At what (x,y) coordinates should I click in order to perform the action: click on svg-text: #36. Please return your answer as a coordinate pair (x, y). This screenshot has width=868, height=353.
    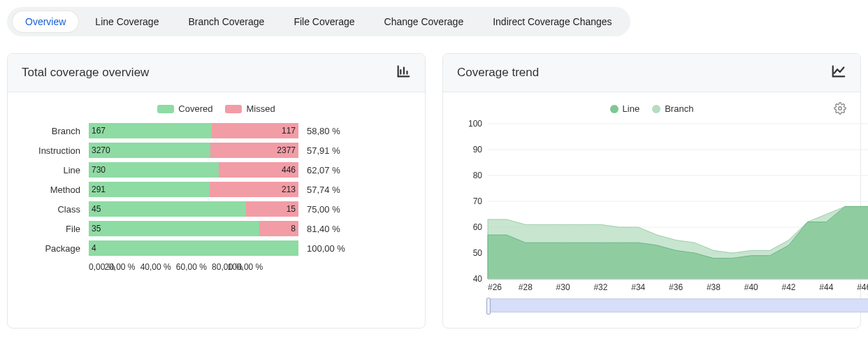
    Looking at the image, I should click on (676, 287).